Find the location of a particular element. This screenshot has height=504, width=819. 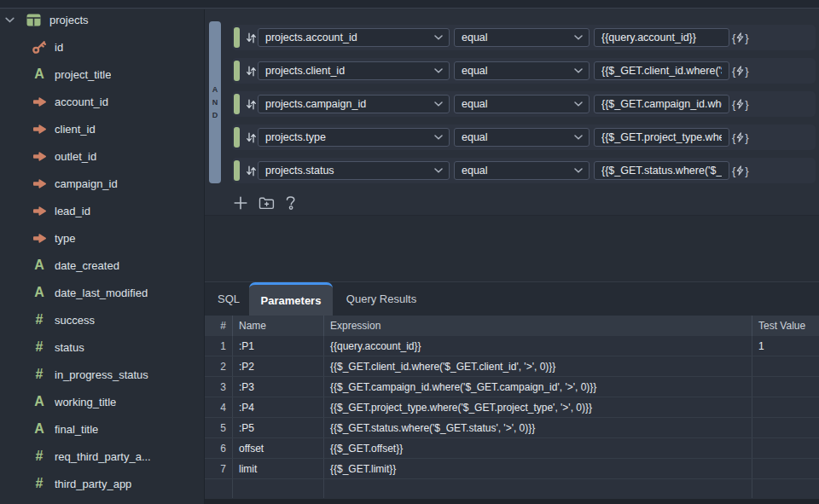

tab-sql: SQL is located at coordinates (229, 298).